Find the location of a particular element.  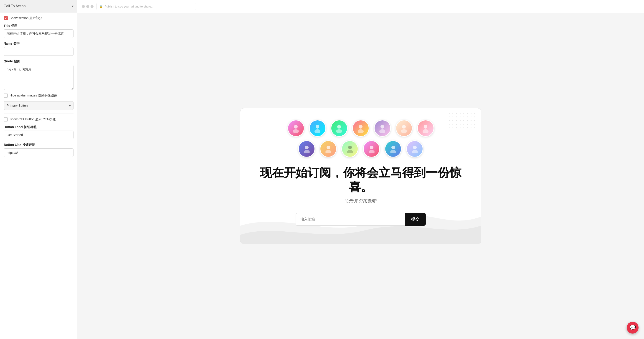

button-link-input is located at coordinates (38, 152).